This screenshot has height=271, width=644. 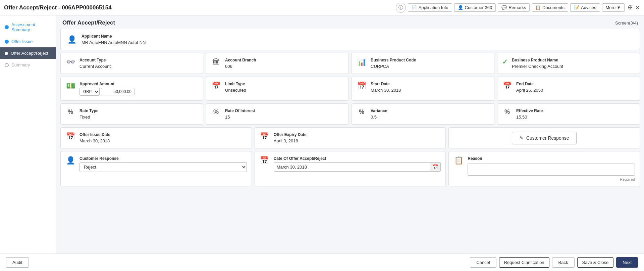 I want to click on offer-expiry-date-card: 📅 Offer Expiry Date April 3, 2018, so click(x=350, y=138).